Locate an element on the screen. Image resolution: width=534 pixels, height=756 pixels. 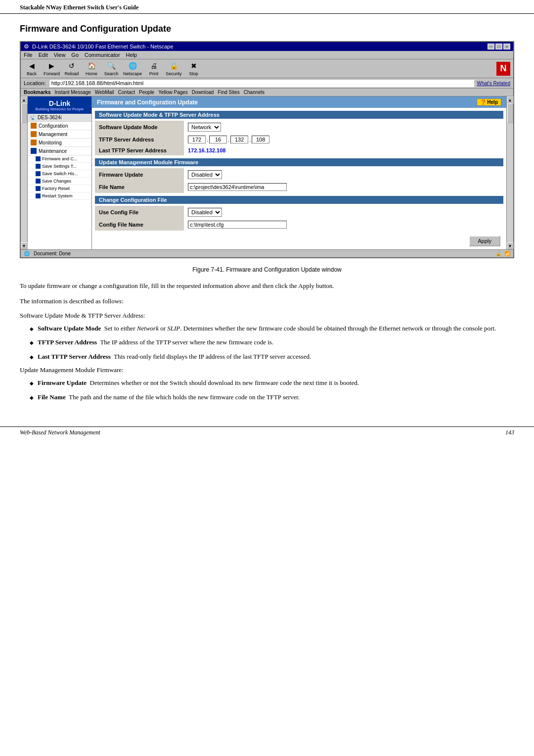
sidebar-subitem-restart: Restart System is located at coordinates (59, 196).